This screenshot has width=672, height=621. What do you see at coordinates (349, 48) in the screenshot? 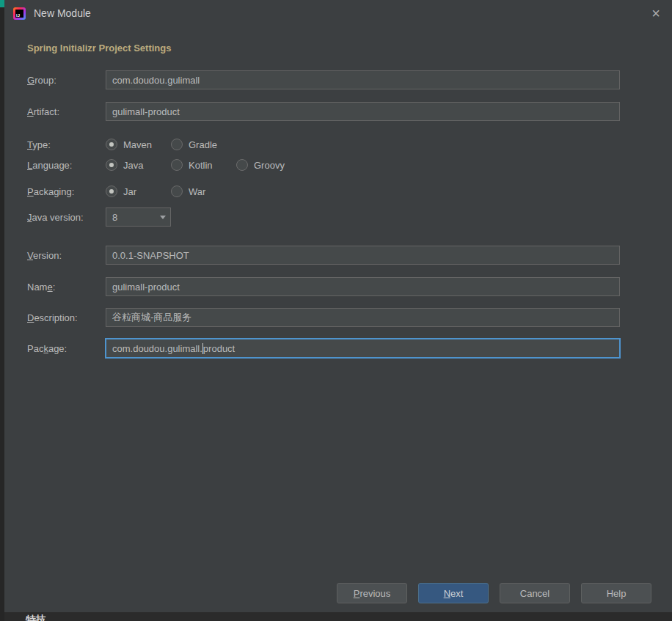
I see `page-title: Spring Initializr Project Settings` at bounding box center [349, 48].